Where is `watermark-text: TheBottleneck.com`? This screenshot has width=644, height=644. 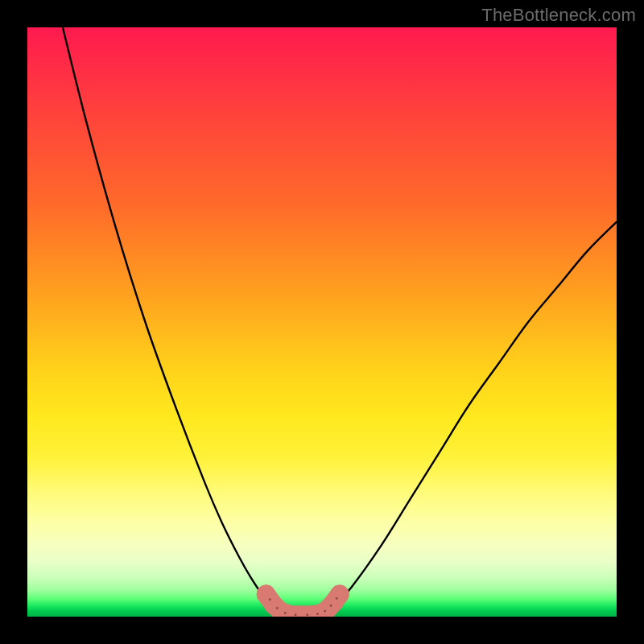 watermark-text: TheBottleneck.com is located at coordinates (559, 15).